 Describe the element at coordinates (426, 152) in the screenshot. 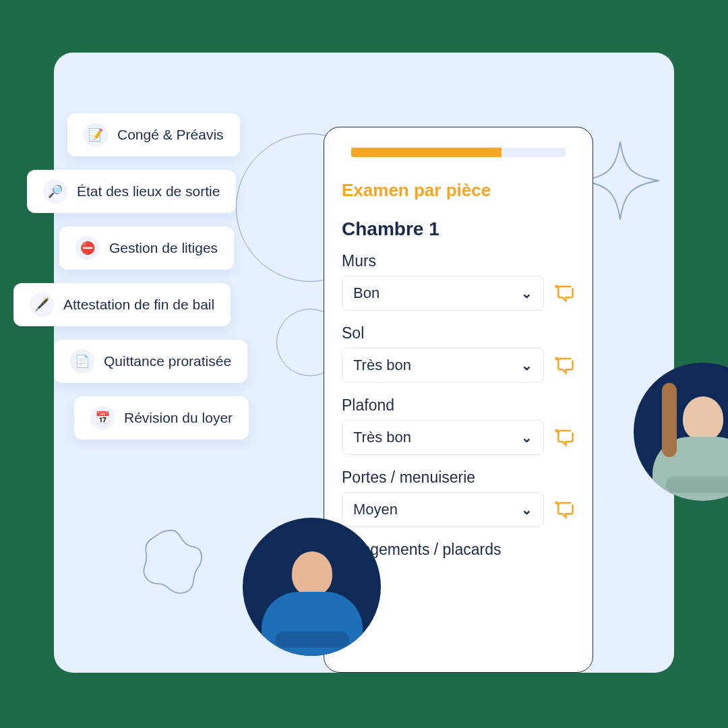

I see `progress-fill` at that location.